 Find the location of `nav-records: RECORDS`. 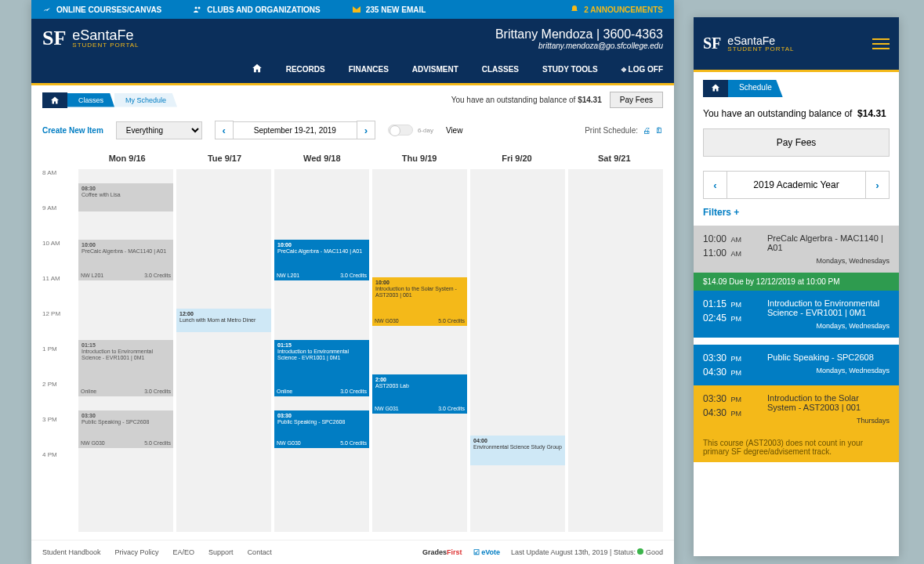

nav-records: RECORDS is located at coordinates (306, 69).